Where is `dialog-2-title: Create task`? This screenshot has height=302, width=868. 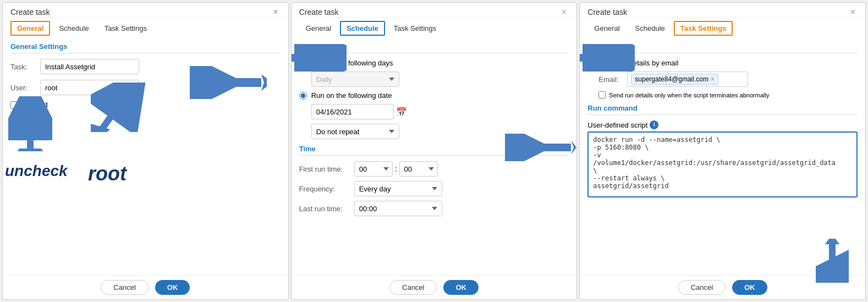 dialog-2-title: Create task is located at coordinates (319, 12).